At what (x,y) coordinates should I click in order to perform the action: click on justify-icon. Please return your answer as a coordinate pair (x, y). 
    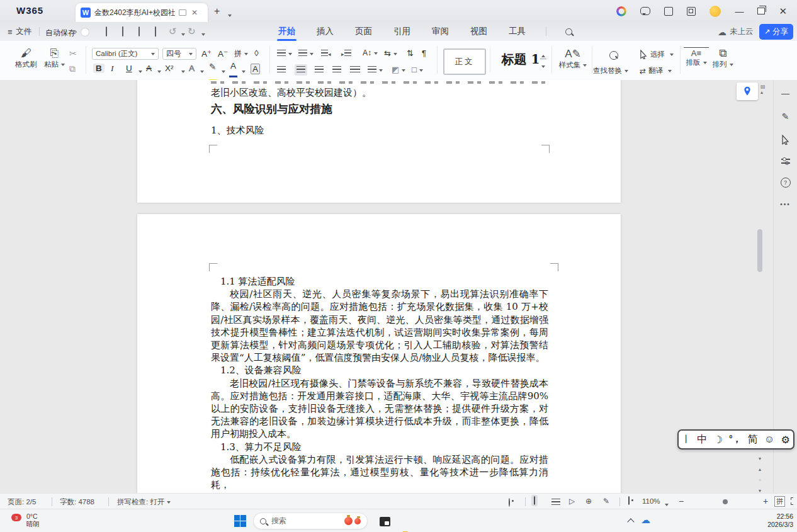
    Looking at the image, I should click on (337, 70).